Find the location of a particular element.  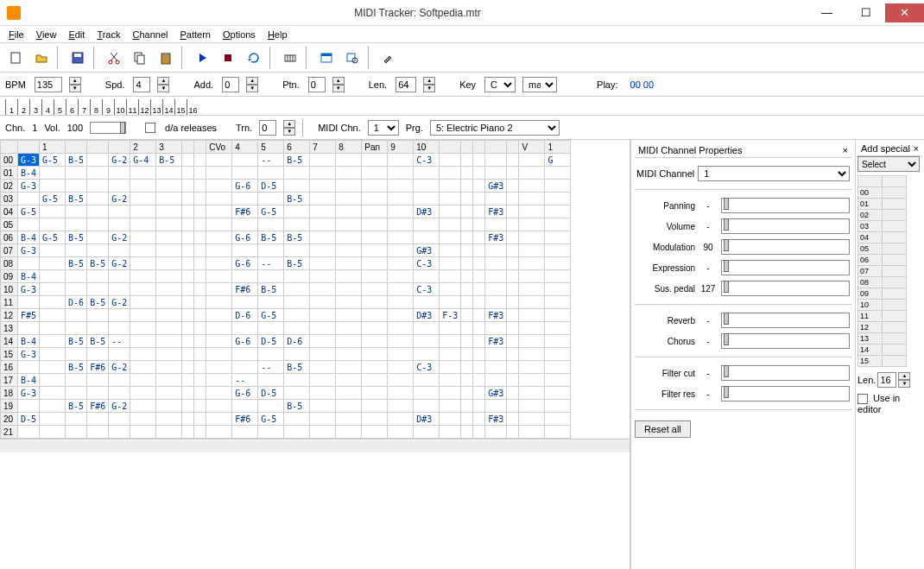

save-button is located at coordinates (78, 58).